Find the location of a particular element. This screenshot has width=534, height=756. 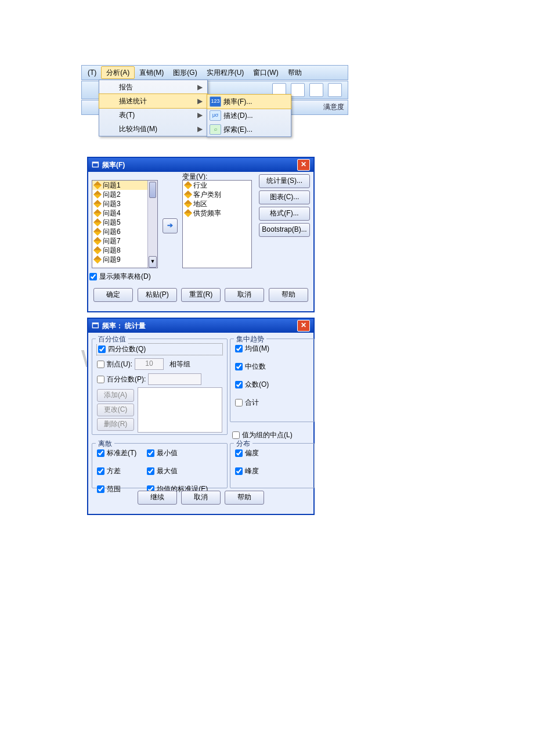

freq-icon: 123 is located at coordinates (215, 102).